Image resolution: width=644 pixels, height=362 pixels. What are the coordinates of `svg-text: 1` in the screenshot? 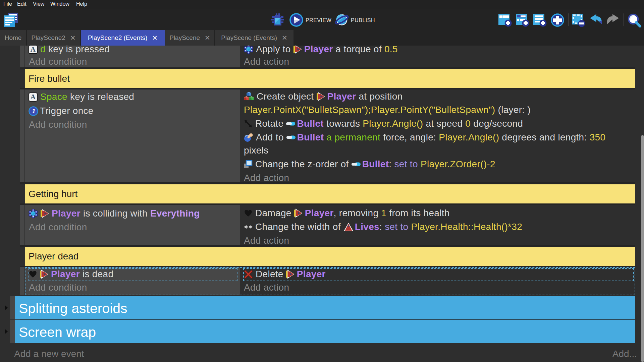 It's located at (34, 111).